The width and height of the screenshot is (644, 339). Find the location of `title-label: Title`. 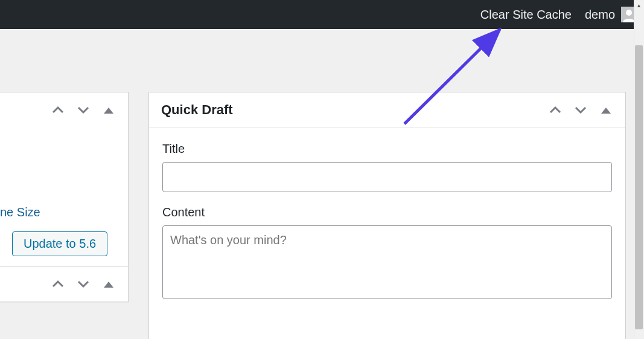

title-label: Title is located at coordinates (387, 149).